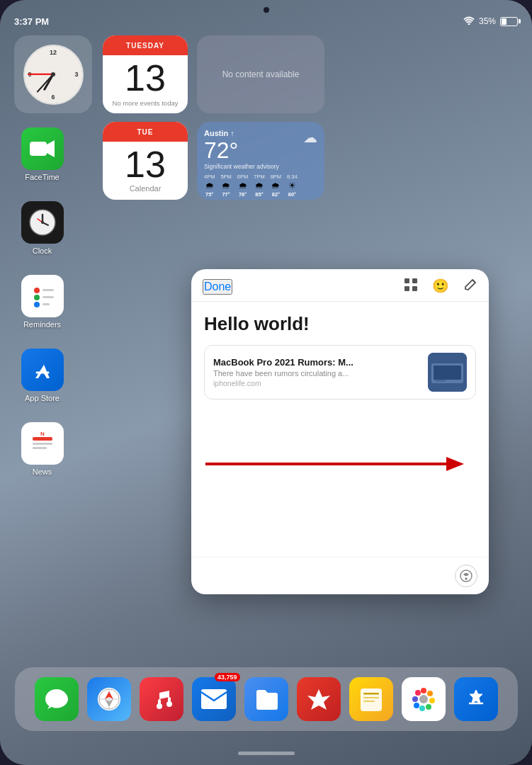 The height and width of the screenshot is (765, 532). What do you see at coordinates (411, 286) in the screenshot?
I see `notes-grid-icon` at bounding box center [411, 286].